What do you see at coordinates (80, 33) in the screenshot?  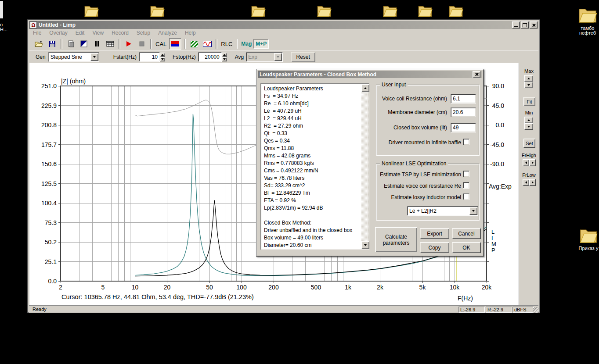 I see `menu-edit: Edit` at bounding box center [80, 33].